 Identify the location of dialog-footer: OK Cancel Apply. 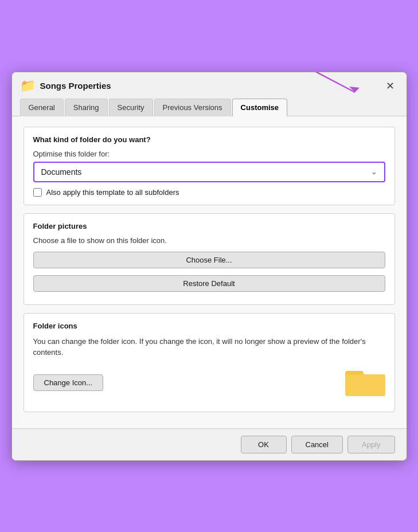
(209, 444).